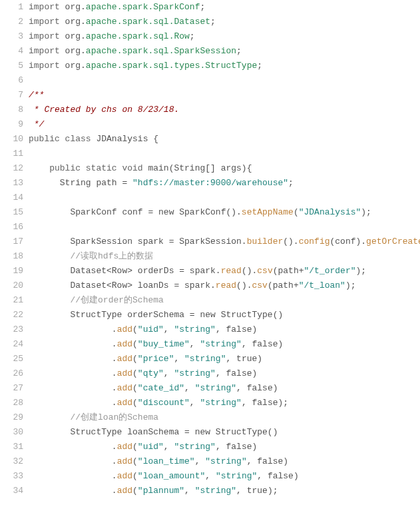 The height and width of the screenshot is (519, 420). I want to click on code-line: import org.apache.spark.sql.Dataset;, so click(224, 22).